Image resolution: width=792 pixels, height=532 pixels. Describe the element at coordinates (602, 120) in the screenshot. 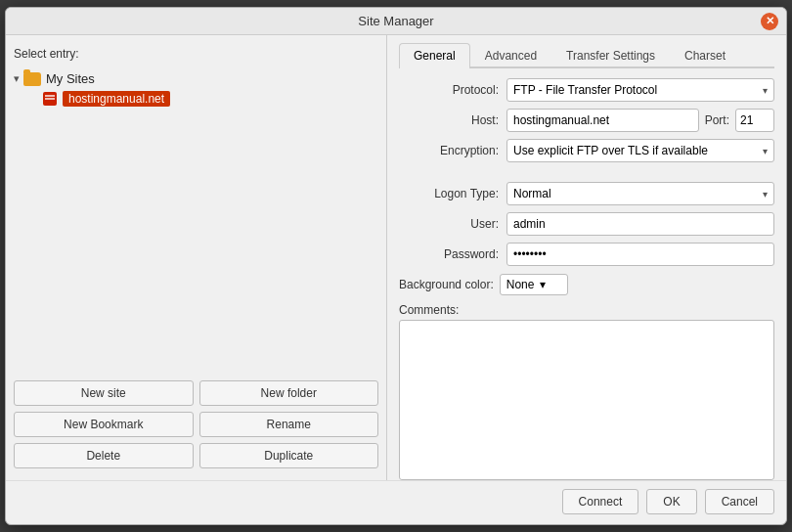

I see `host-input` at that location.